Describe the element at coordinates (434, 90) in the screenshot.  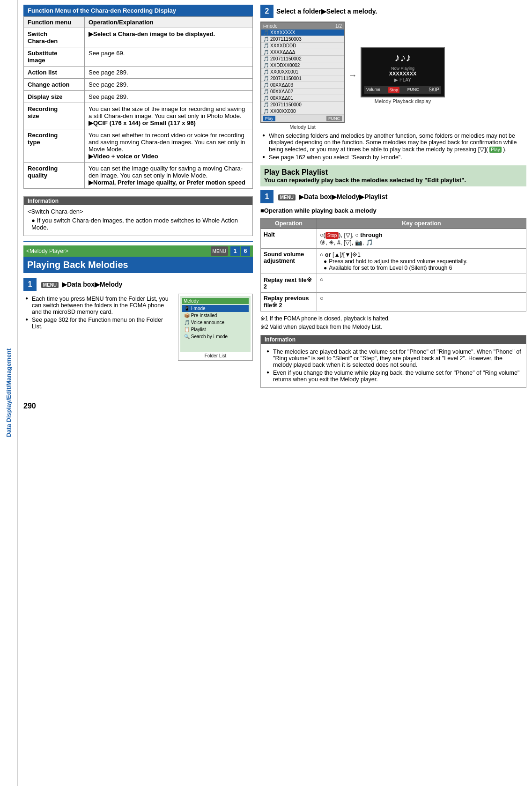
I see `skip-label: SKIP` at that location.